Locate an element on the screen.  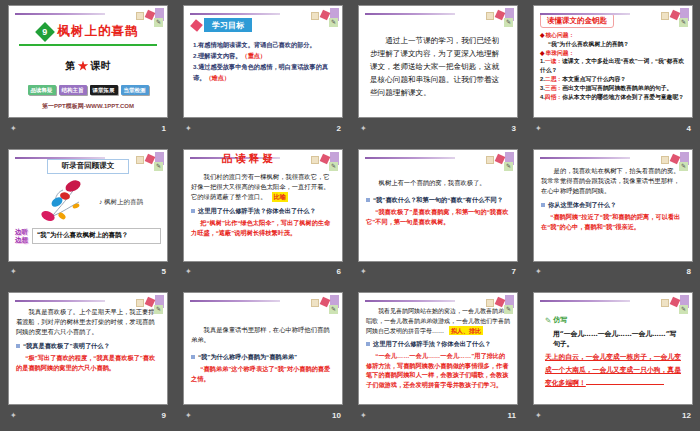
think-line2: 边想 is located at coordinates (22, 240).